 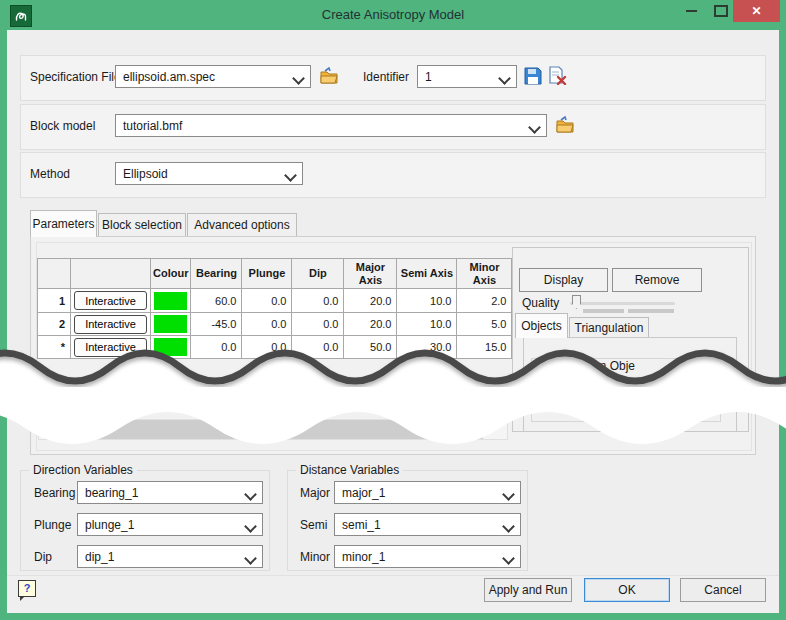 What do you see at coordinates (484, 324) in the screenshot?
I see `minor-axis-cell: 5.0` at bounding box center [484, 324].